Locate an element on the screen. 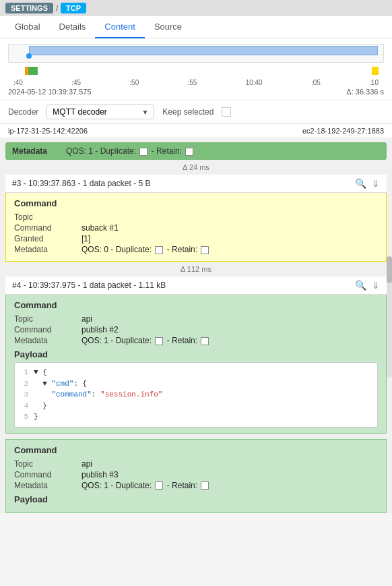  breadcrumb-settings: SETTINGS is located at coordinates (30, 8).